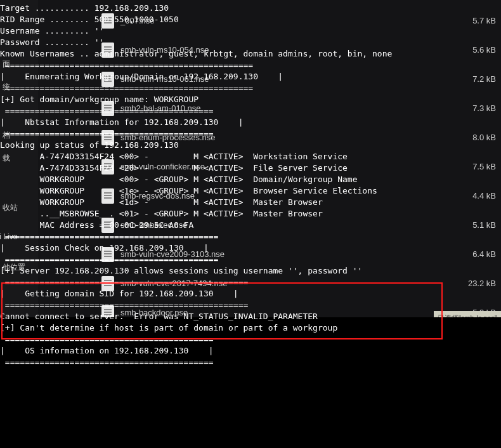 This screenshot has height=448, width=501. Describe the element at coordinates (165, 50) in the screenshot. I see `file-name: smb-vuln-ms10-054.nse` at that location.